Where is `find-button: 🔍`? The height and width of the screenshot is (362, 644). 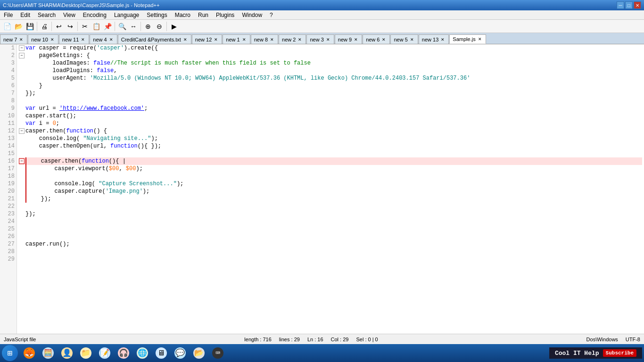 find-button: 🔍 is located at coordinates (122, 26).